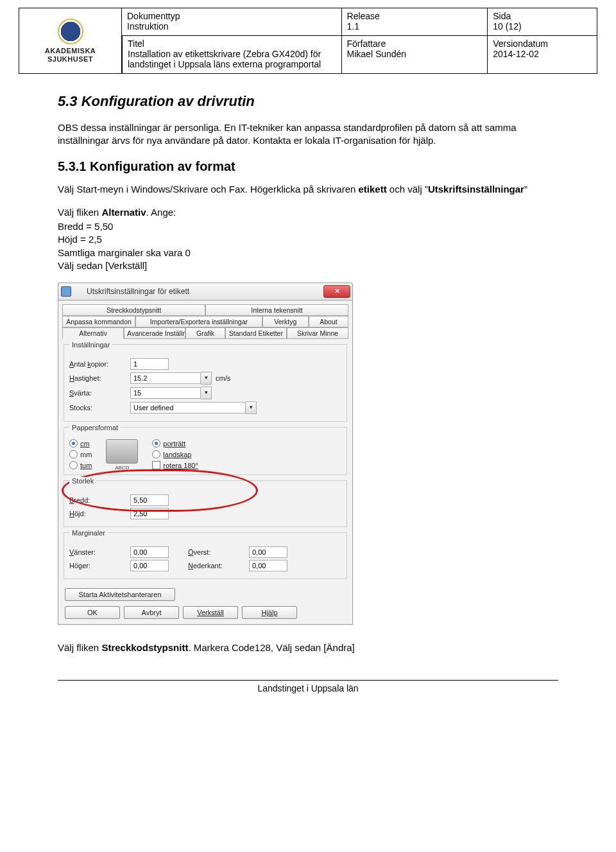  What do you see at coordinates (93, 333) in the screenshot?
I see `tab-alternativ: Alternativ` at bounding box center [93, 333].